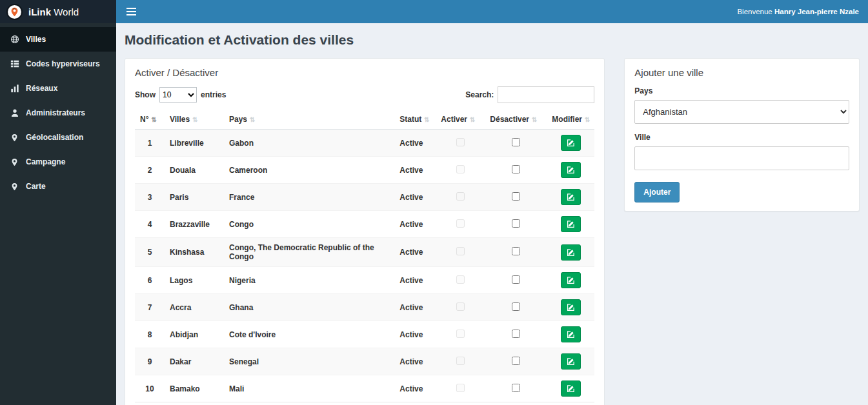 The height and width of the screenshot is (405, 868). Describe the element at coordinates (742, 91) in the screenshot. I see `pays-label: Pays` at that location.